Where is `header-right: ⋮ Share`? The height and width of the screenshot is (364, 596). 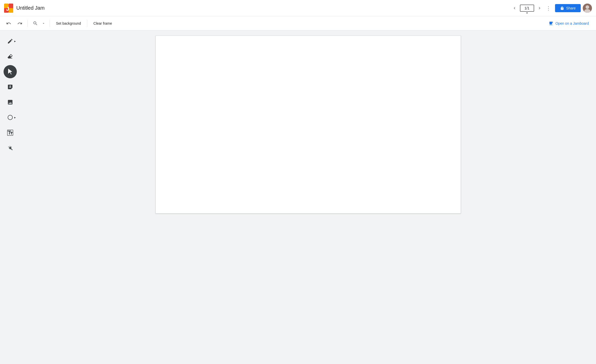
header-right: ⋮ Share is located at coordinates (568, 8).